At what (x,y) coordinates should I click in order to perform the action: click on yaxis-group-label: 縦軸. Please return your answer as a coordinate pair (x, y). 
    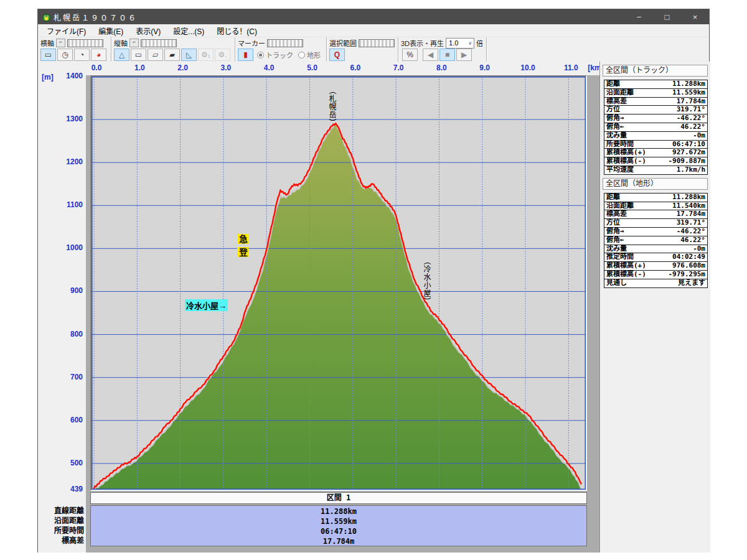
    Looking at the image, I should click on (121, 43).